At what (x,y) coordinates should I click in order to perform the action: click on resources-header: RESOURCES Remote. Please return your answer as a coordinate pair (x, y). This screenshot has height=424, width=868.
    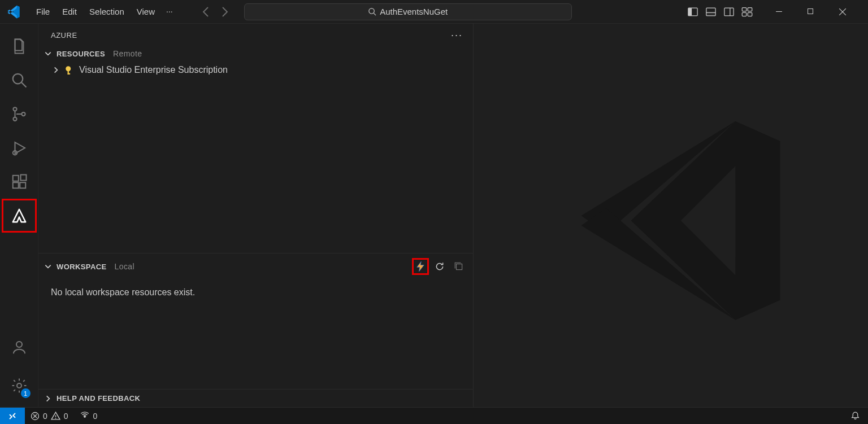
    Looking at the image, I should click on (255, 54).